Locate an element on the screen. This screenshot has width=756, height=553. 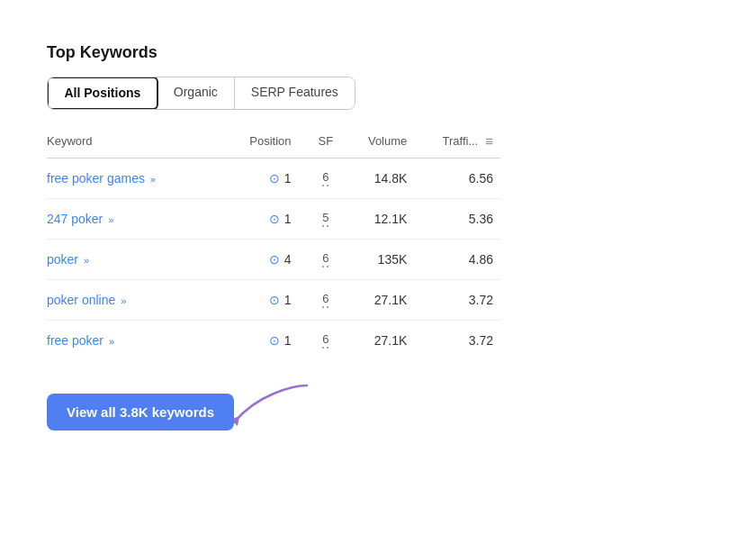
footer-area: View all 3.8K keywords is located at coordinates (274, 412).